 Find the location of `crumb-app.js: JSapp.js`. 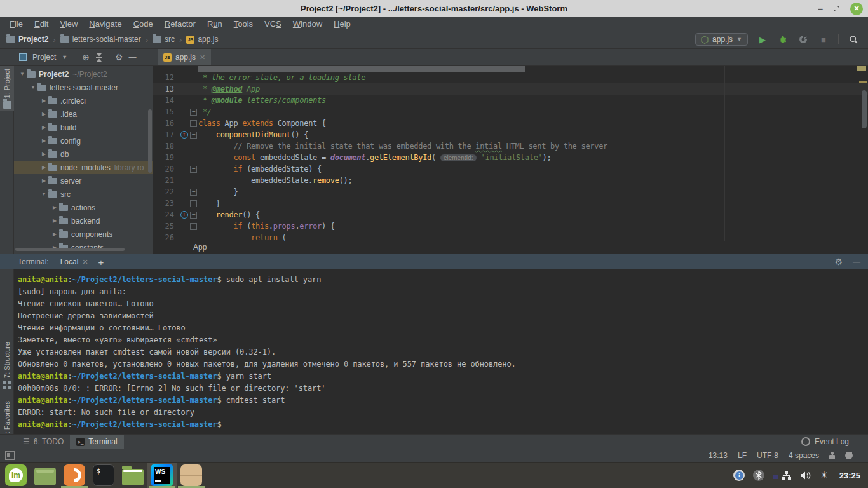

crumb-app.js: JSapp.js is located at coordinates (202, 39).